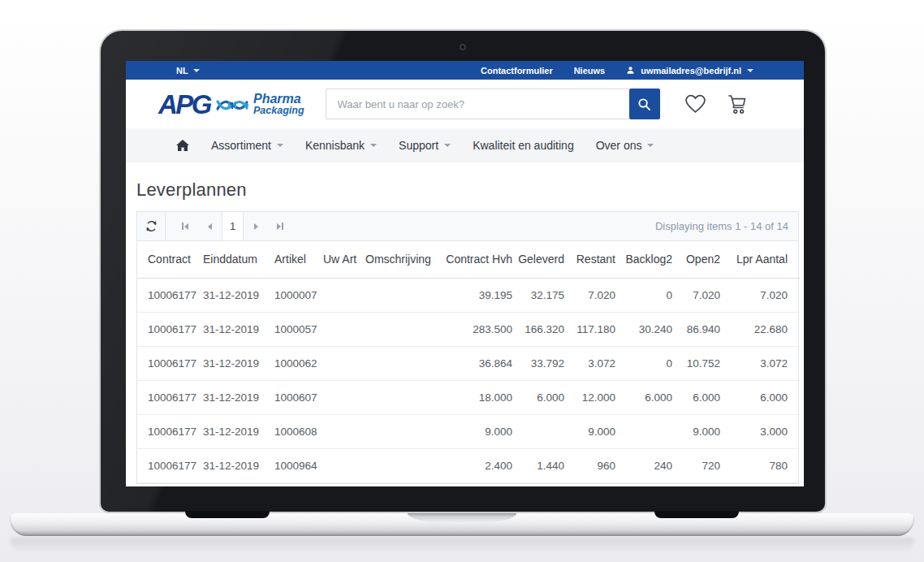 The height and width of the screenshot is (562, 924). What do you see at coordinates (644, 397) in the screenshot?
I see `cell-backlog2: 6.000` at bounding box center [644, 397].